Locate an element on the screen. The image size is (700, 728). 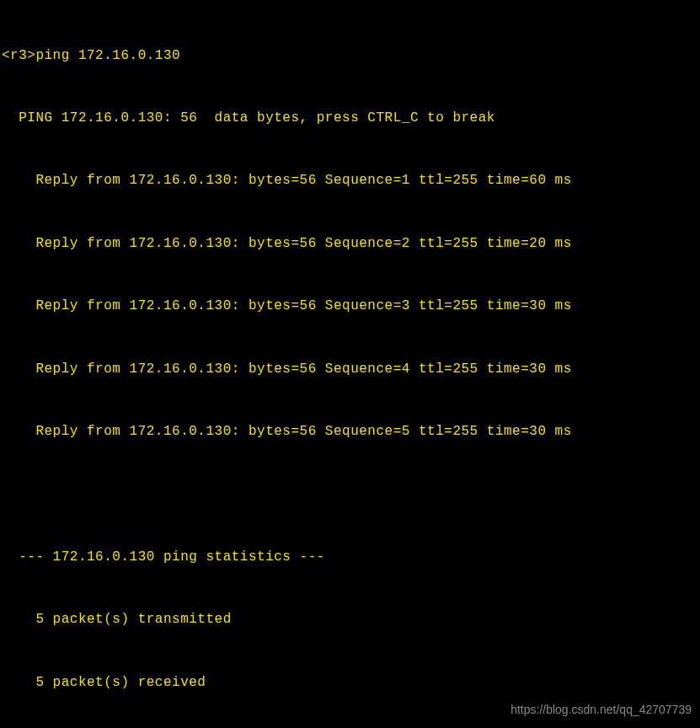
stats-line: 5 packet(s) transmitted is located at coordinates (350, 620).